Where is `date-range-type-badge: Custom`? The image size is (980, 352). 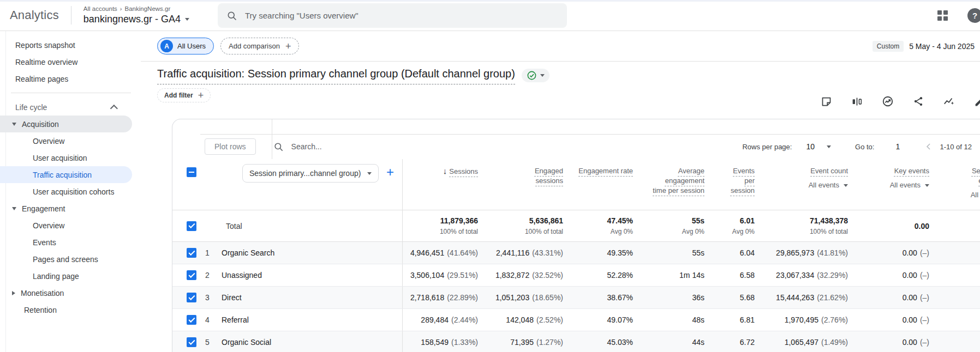 date-range-type-badge: Custom is located at coordinates (888, 46).